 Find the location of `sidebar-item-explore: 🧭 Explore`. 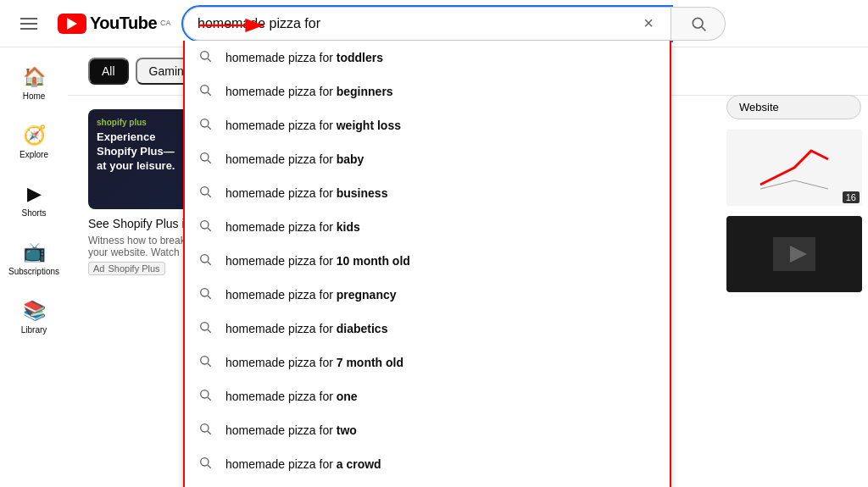

sidebar-item-explore: 🧭 Explore is located at coordinates (34, 141).